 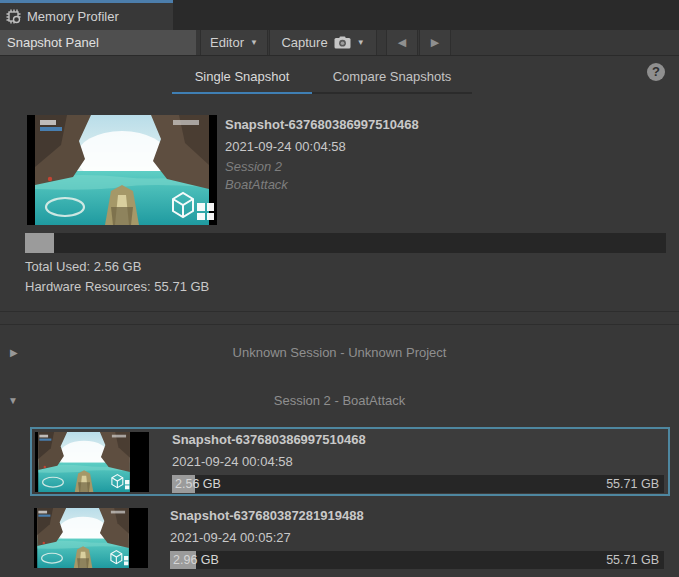 I want to click on snapshot-row-selected: Snapshot-637680386997510468 2021-09-24 0…, so click(x=350, y=462).